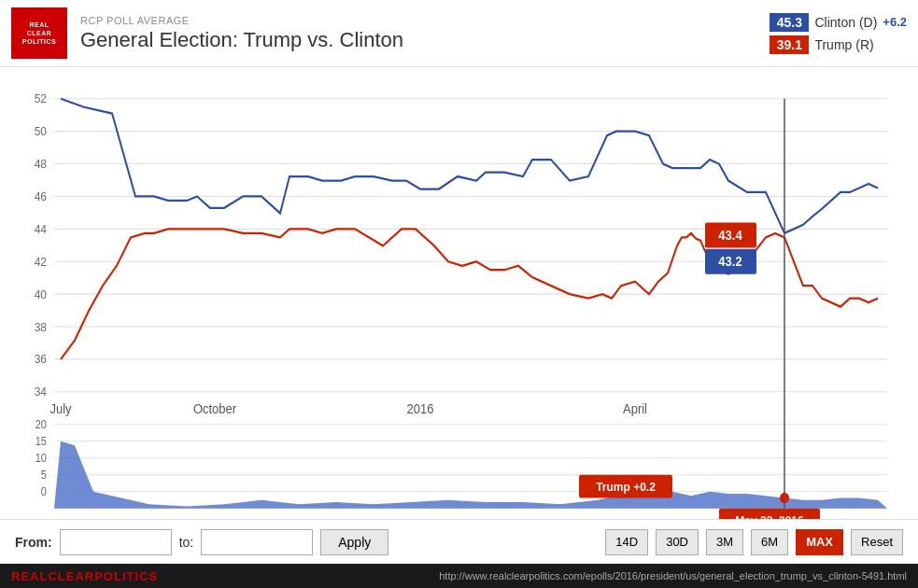 This screenshot has width=918, height=588. Describe the element at coordinates (41, 196) in the screenshot. I see `svg-text: 46` at that location.